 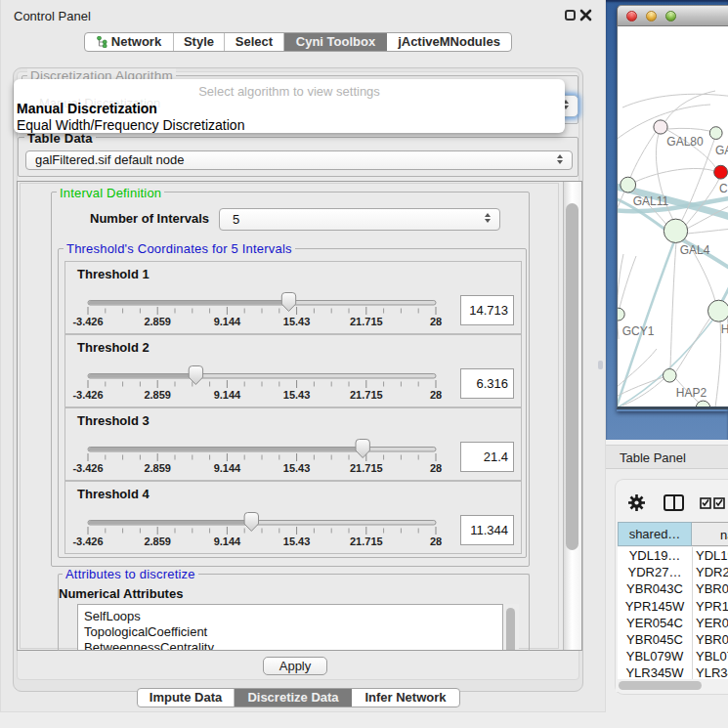 What do you see at coordinates (723, 189) in the screenshot?
I see `svg-text: C` at bounding box center [723, 189].